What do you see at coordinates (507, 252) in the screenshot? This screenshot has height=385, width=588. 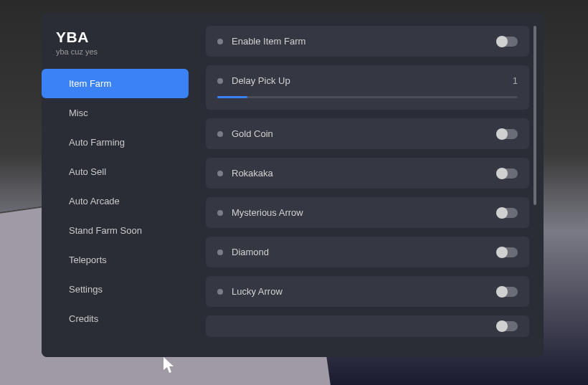 I see `toggle-diamond` at bounding box center [507, 252].